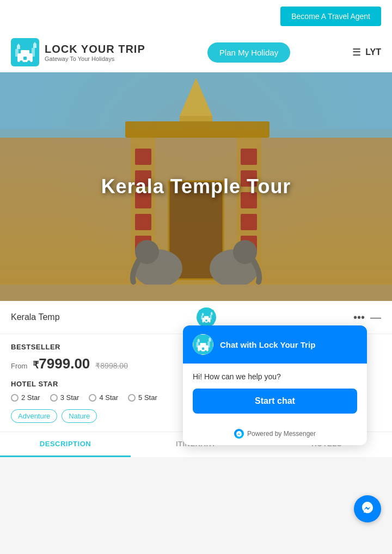  Describe the element at coordinates (79, 416) in the screenshot. I see `tag-nature: Nature` at that location.